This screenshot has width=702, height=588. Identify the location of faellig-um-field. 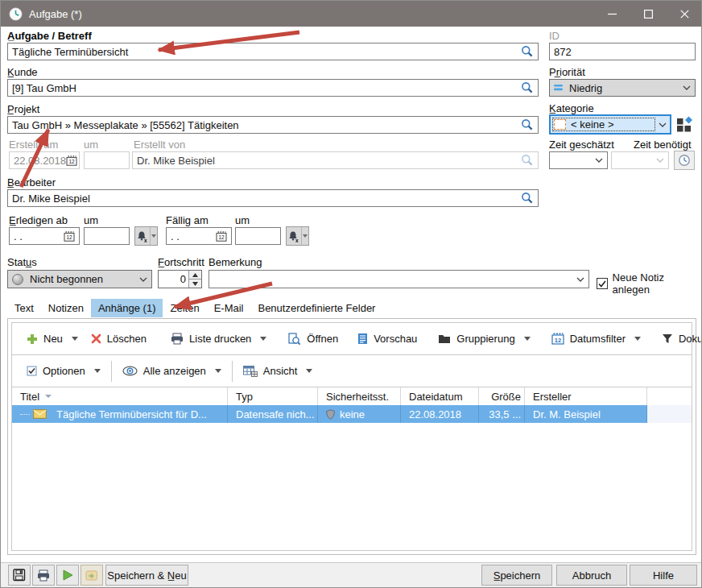
(258, 236).